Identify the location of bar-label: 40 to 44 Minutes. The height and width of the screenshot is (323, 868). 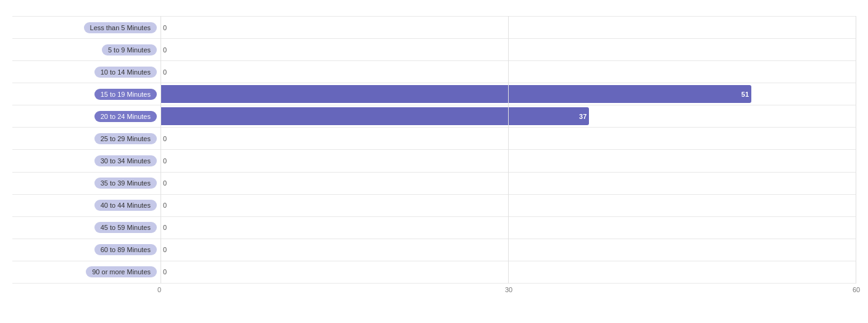
(126, 205).